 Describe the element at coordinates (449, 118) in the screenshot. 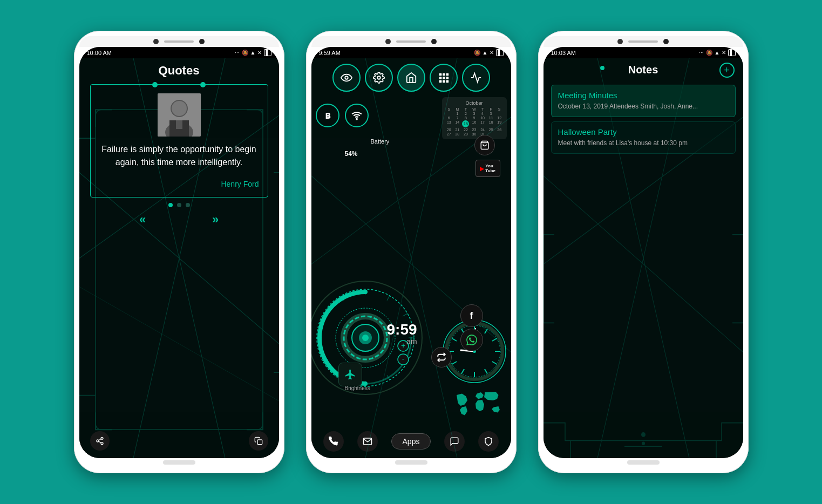

I see `cal-day: 6` at that location.